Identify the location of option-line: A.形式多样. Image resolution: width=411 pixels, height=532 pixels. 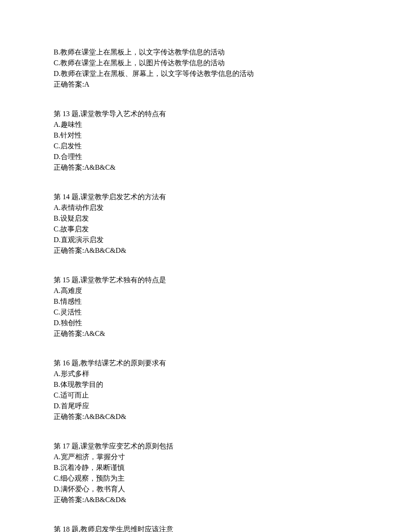
(206, 374).